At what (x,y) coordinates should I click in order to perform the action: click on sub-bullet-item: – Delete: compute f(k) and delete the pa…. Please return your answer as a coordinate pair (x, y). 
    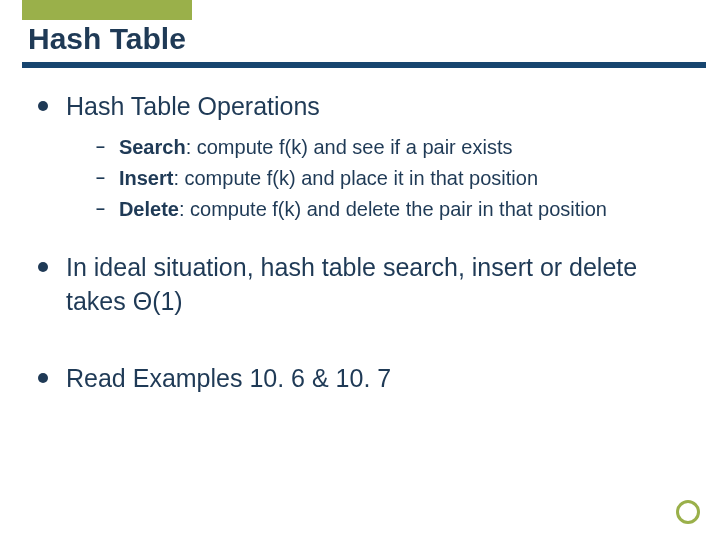
    Looking at the image, I should click on (393, 210).